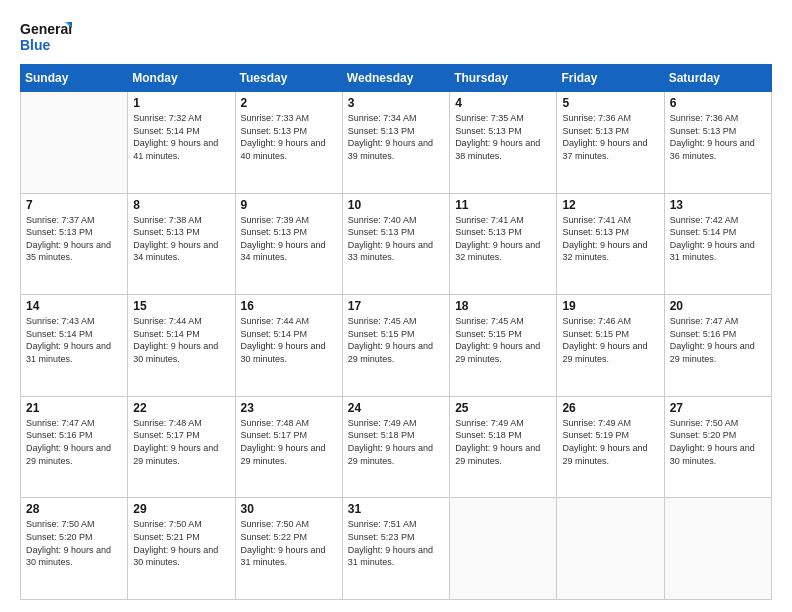  I want to click on day-cell: 1Sunrise: 7:32 AMSunset: 5:14 PMDaylight…, so click(182, 143).